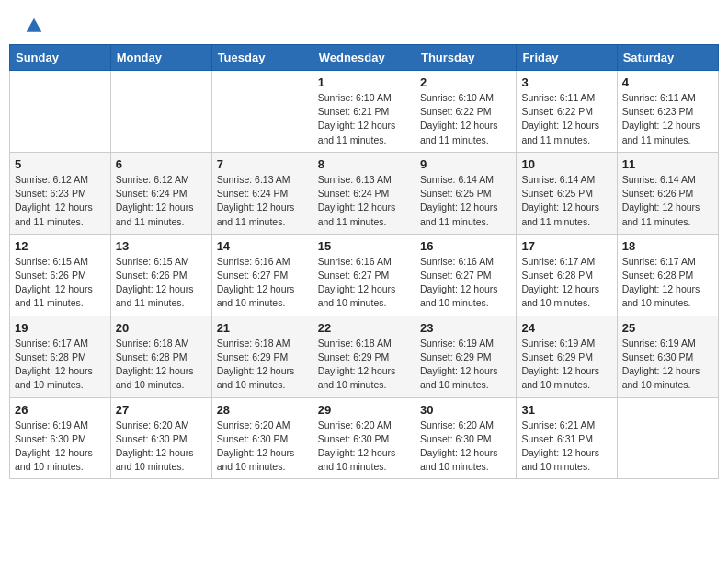 The height and width of the screenshot is (563, 728). What do you see at coordinates (364, 274) in the screenshot?
I see `week-row-3: 12Sunrise: 6:15 AM Sunset: 6:26 PM Dayli…` at bounding box center [364, 274].